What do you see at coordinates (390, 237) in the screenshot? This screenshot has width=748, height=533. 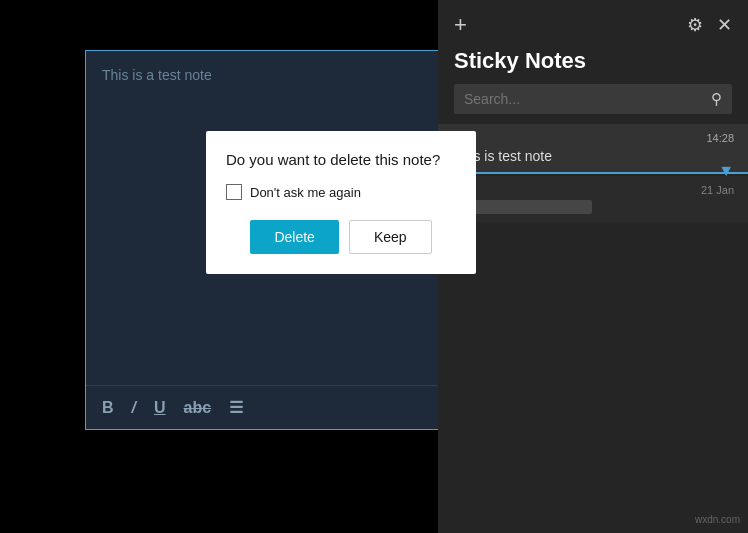 I see `keep-button: Keep` at bounding box center [390, 237].